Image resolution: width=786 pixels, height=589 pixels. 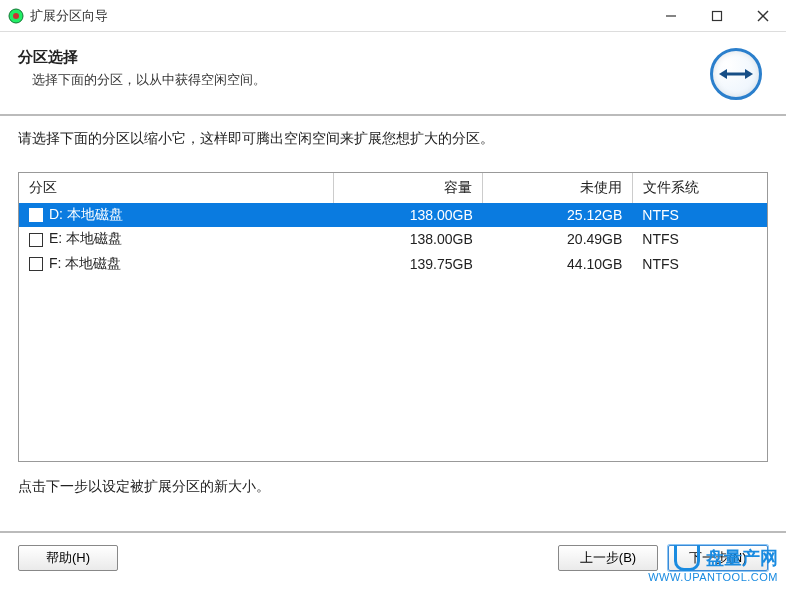 What do you see at coordinates (85, 263) in the screenshot?
I see `partition-name: F: 本地磁盘` at bounding box center [85, 263].